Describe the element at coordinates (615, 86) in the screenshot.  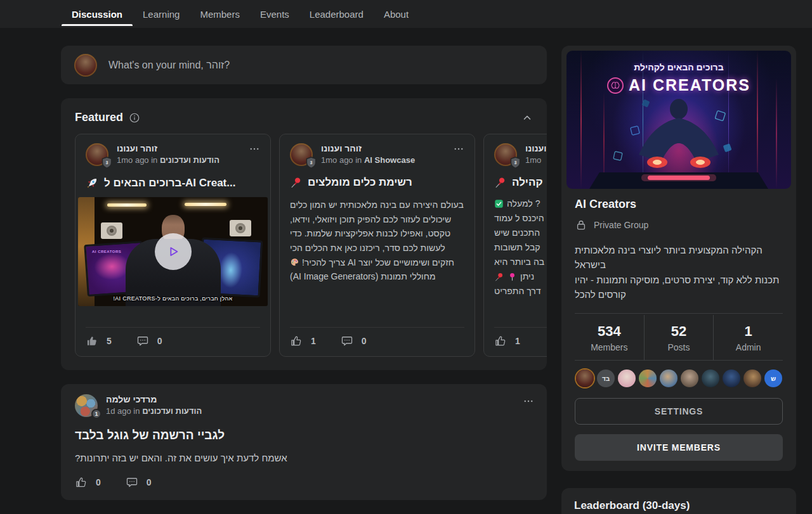
I see `brain-logo-icon` at that location.